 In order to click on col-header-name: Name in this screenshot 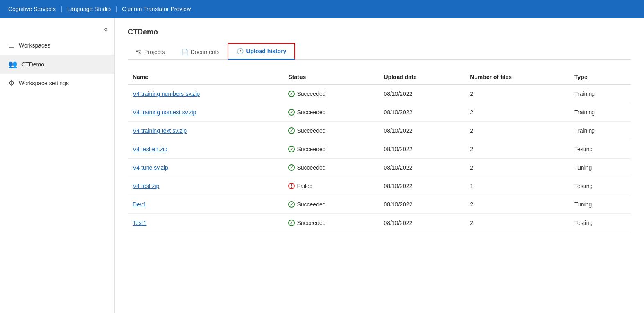, I will do `click(206, 77)`.